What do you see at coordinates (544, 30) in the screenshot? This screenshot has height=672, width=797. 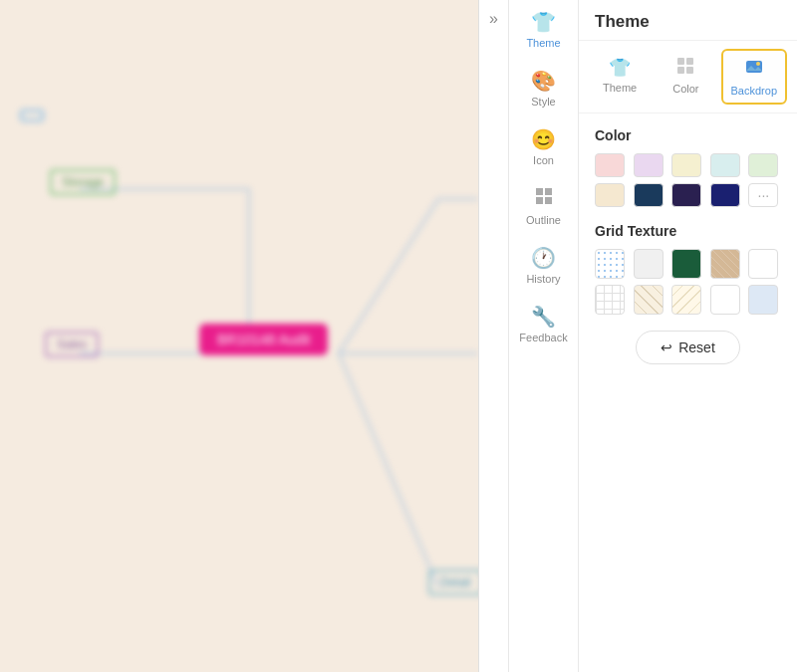 I see `tool-item-theme: 👕 Theme` at bounding box center [544, 30].